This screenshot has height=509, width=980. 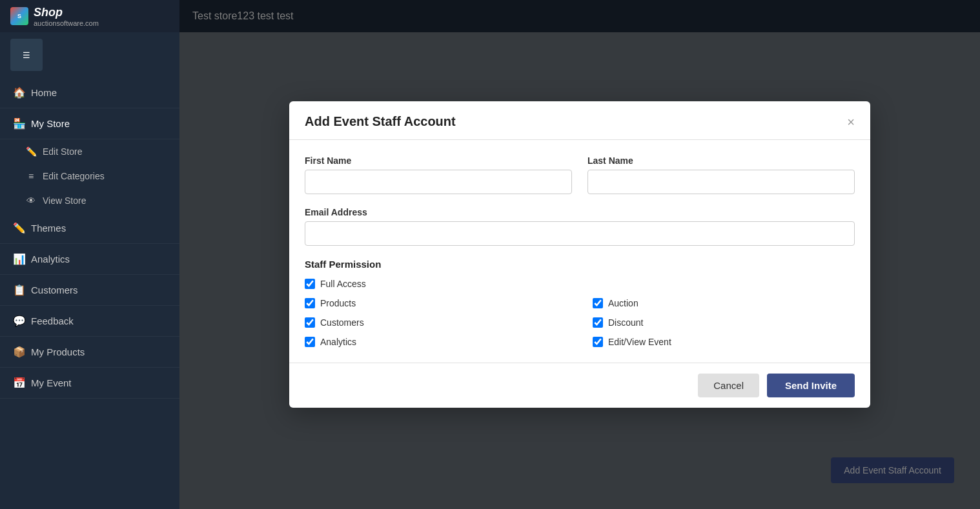 What do you see at coordinates (724, 323) in the screenshot?
I see `permission-discount: Discount` at bounding box center [724, 323].